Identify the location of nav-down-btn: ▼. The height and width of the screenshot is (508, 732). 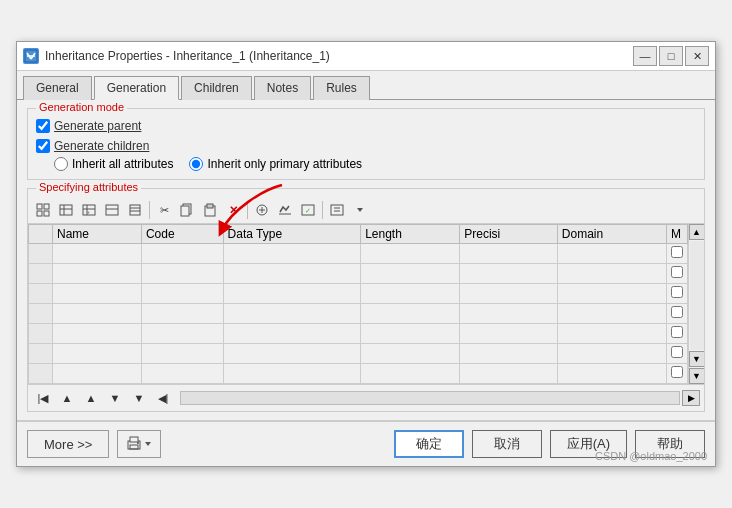
(115, 398).